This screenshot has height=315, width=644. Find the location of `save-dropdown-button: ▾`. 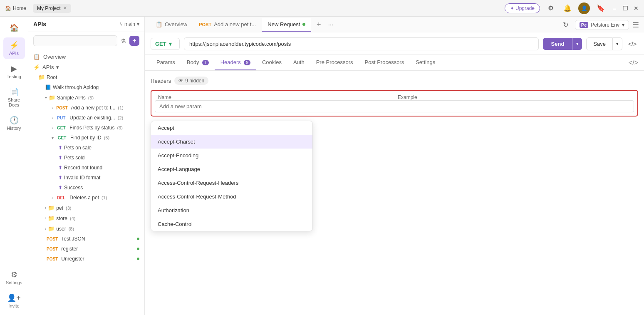

save-dropdown-button: ▾ is located at coordinates (617, 44).